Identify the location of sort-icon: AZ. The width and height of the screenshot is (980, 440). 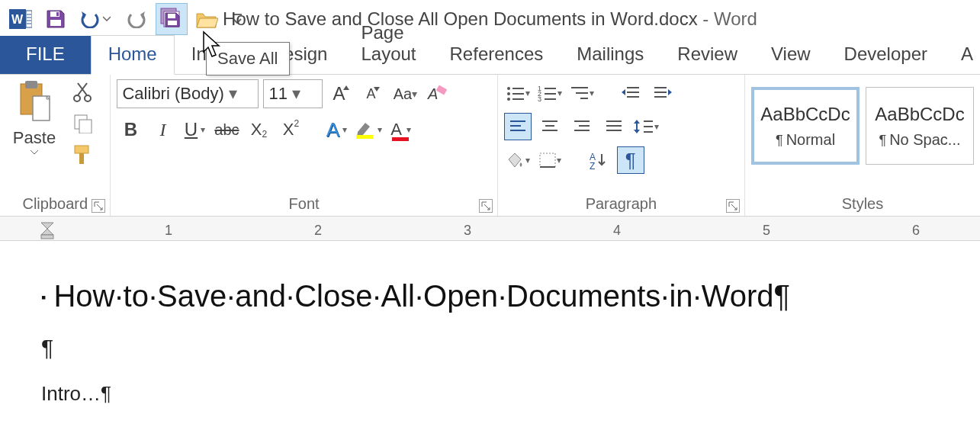
(599, 160).